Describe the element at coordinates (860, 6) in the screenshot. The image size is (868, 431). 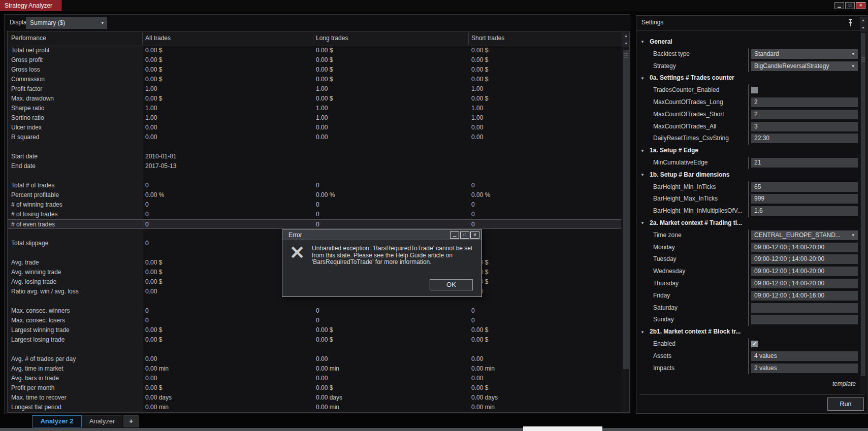
I see `window-close-button: ✕` at that location.